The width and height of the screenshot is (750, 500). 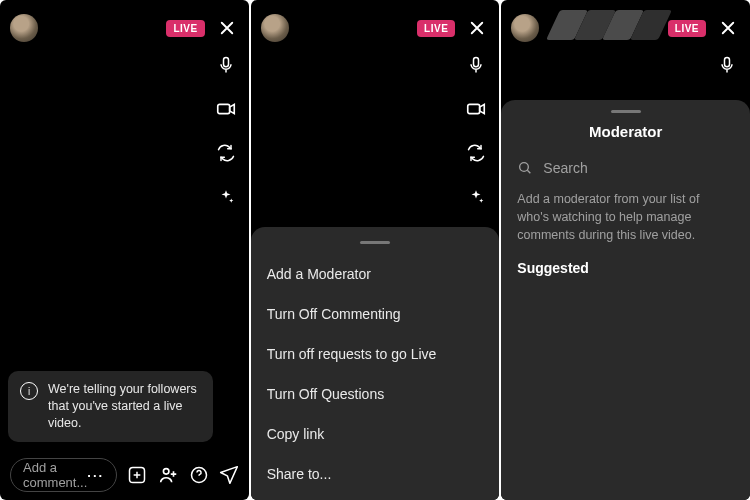 What do you see at coordinates (96, 476) in the screenshot?
I see `more-icon: ···` at bounding box center [96, 476].